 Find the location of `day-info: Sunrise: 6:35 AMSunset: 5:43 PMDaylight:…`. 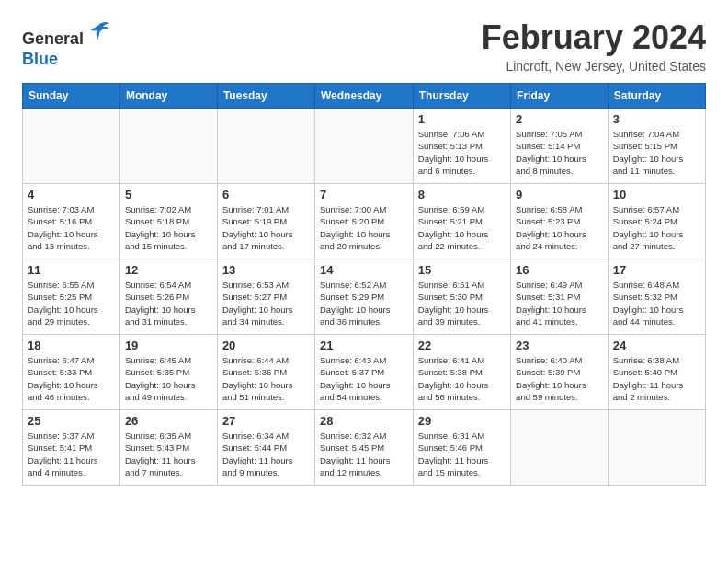

day-info: Sunrise: 6:35 AMSunset: 5:43 PMDaylight:… is located at coordinates (169, 454).